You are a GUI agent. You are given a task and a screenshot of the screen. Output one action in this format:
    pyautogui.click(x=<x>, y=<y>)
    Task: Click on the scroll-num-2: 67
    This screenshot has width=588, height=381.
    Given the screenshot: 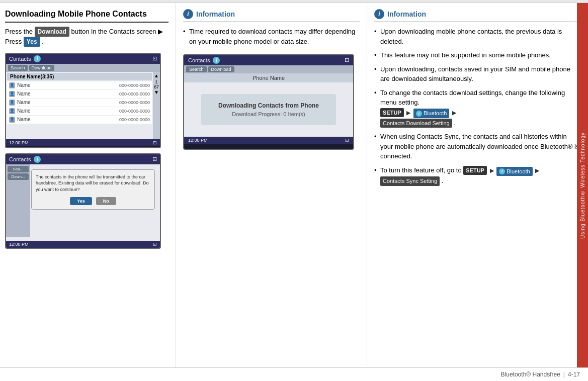 What is the action you would take?
    pyautogui.click(x=156, y=87)
    